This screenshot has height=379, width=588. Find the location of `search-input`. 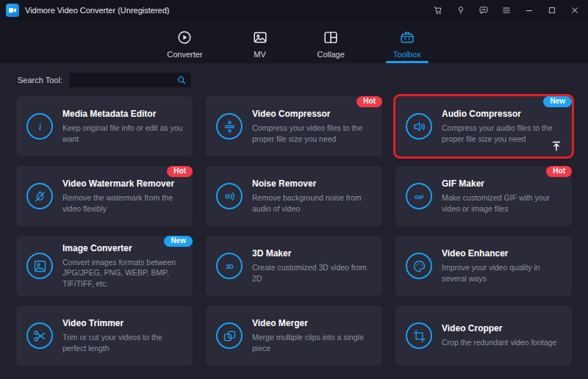

search-input is located at coordinates (126, 80).